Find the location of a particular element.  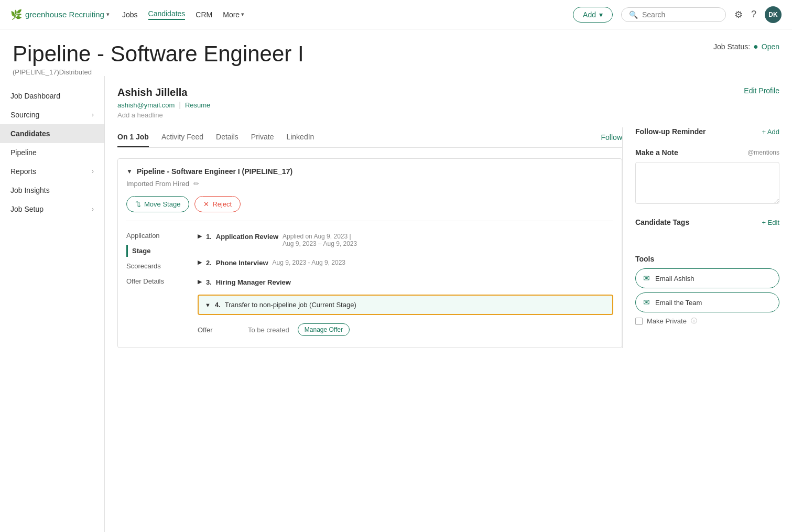

stage-4-expand-icon: ▼ is located at coordinates (208, 305).